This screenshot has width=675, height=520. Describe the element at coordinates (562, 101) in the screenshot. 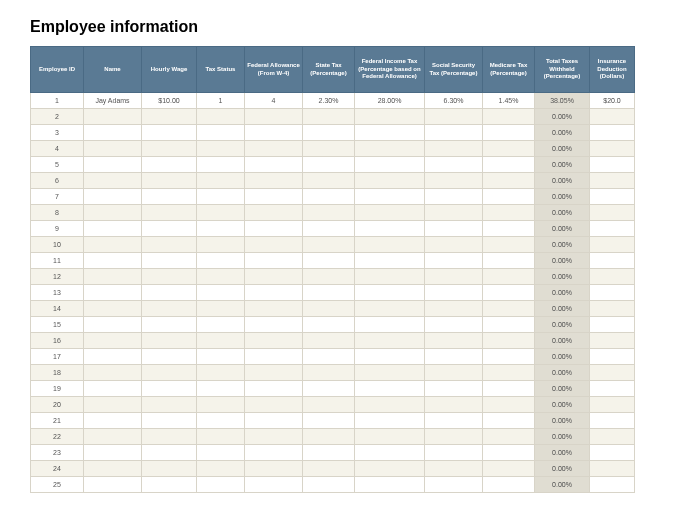

I see `cell-total: 38.05%` at that location.